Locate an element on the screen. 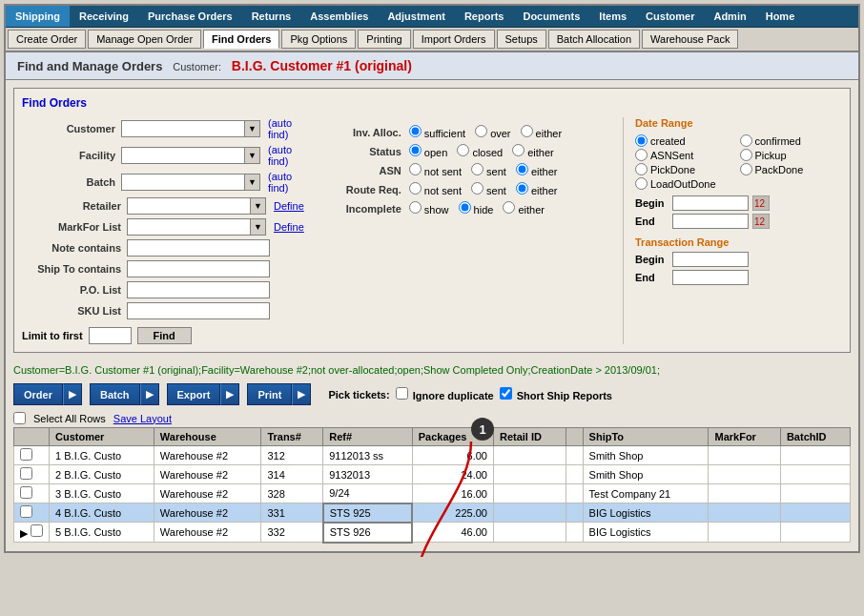 This screenshot has height=616, width=864. subnav-pkg-options: Pkg Options is located at coordinates (319, 39).